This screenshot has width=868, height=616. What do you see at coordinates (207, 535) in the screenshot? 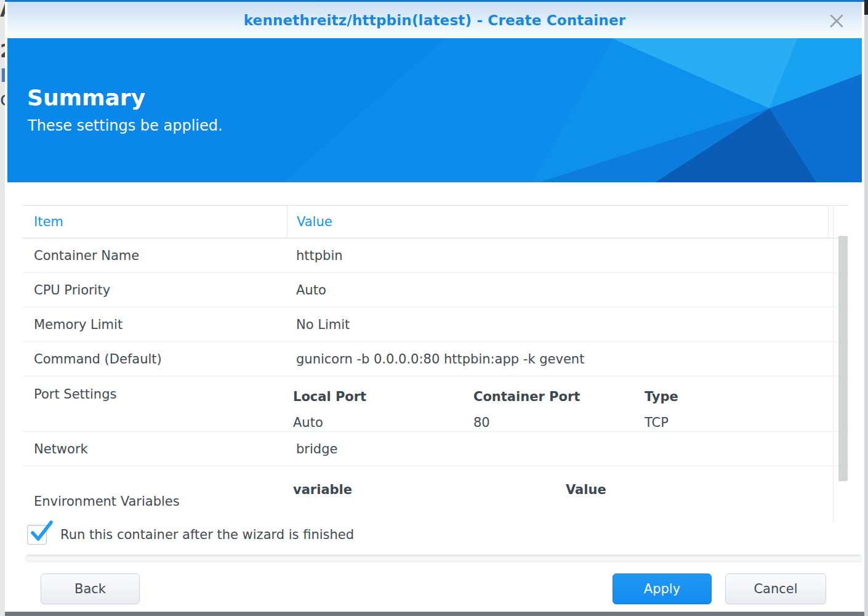
I see `run-after-wizard-label: Run this container after the wizard is f…` at bounding box center [207, 535].